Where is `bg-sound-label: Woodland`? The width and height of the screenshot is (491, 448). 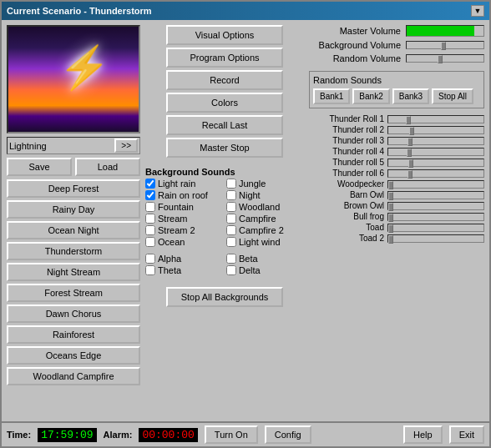
bg-sound-label: Woodland is located at coordinates (259, 207).